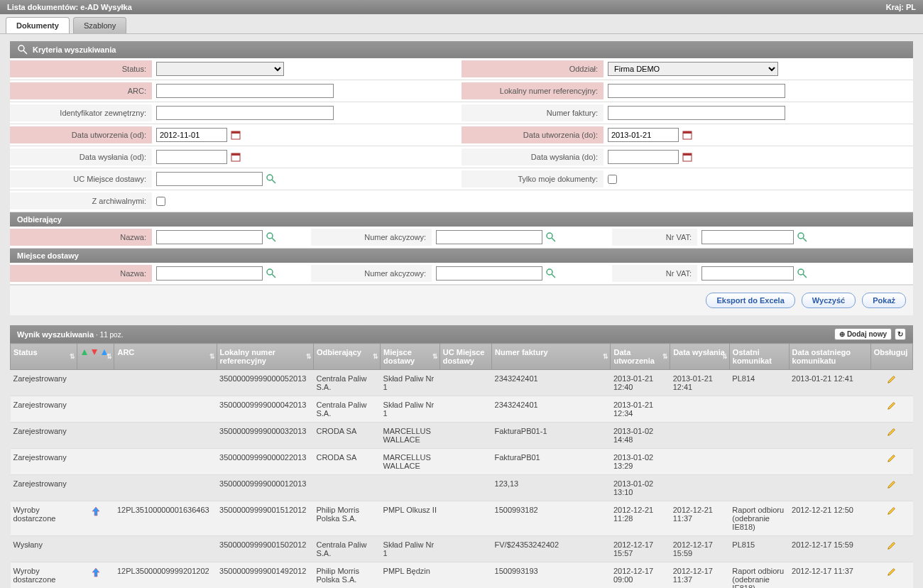 The image size is (923, 588). Describe the element at coordinates (532, 179) in the screenshot. I see `label-my-docs: Tylko moje dokumenty:` at that location.